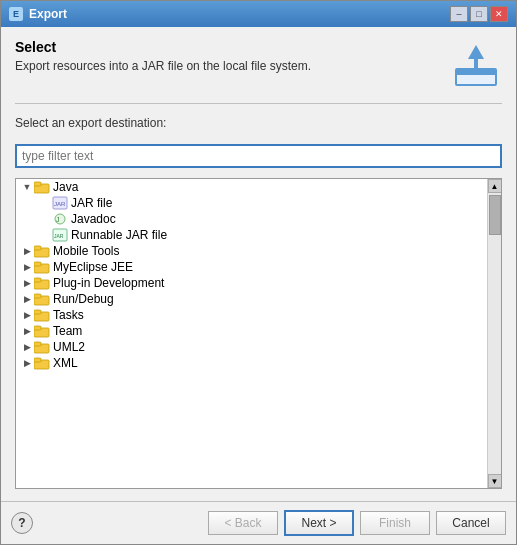 The image size is (517, 545). Describe the element at coordinates (66, 363) in the screenshot. I see `xml-label: XML` at that location.